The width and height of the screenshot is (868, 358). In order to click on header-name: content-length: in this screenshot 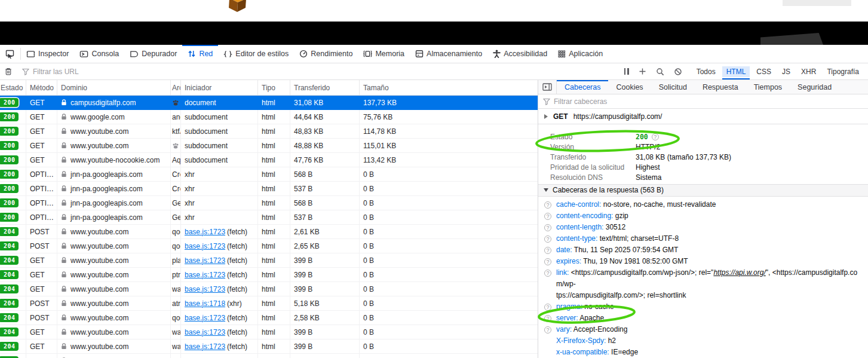, I will do `click(579, 227)`.